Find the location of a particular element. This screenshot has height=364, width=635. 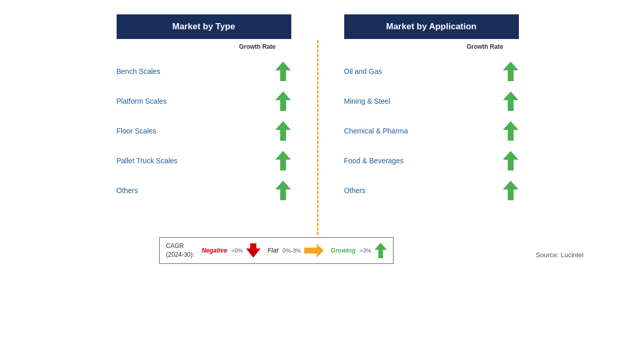

red-down-arrow-icon is located at coordinates (253, 251).